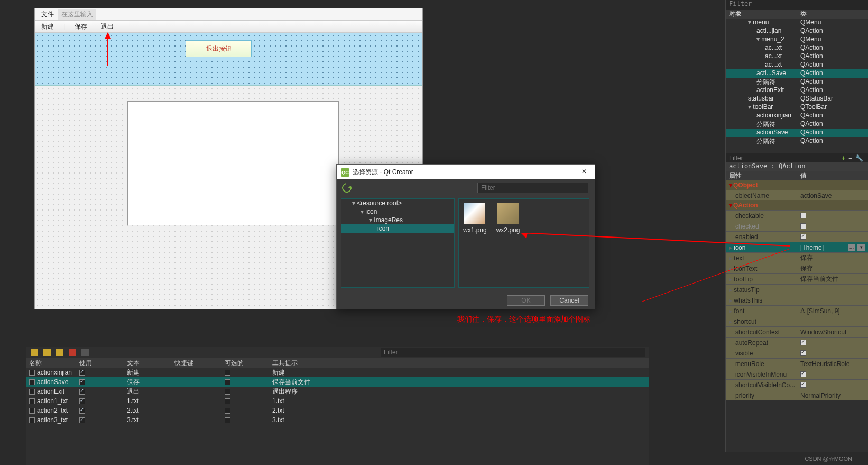 The image size is (868, 465). Describe the element at coordinates (219, 49) in the screenshot. I see `exit-button: 退出按钮` at that location.